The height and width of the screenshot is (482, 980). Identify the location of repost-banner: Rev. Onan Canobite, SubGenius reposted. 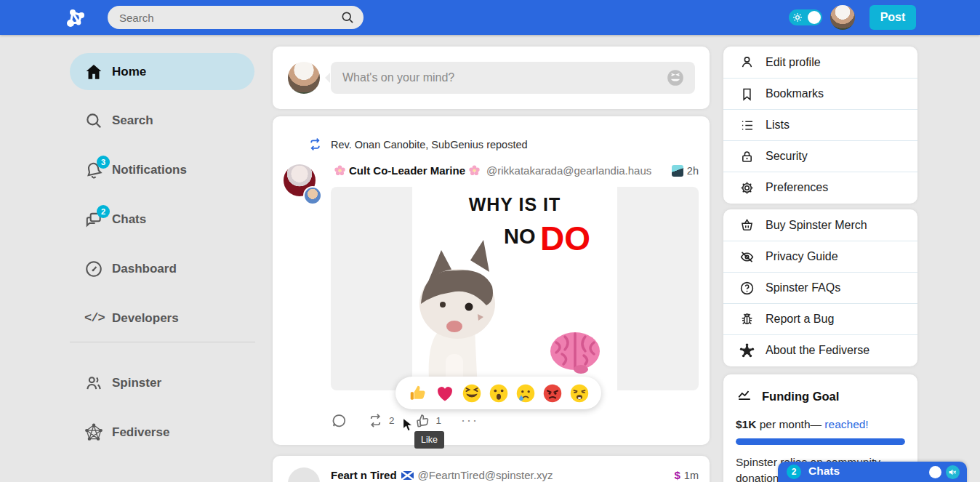
(417, 144).